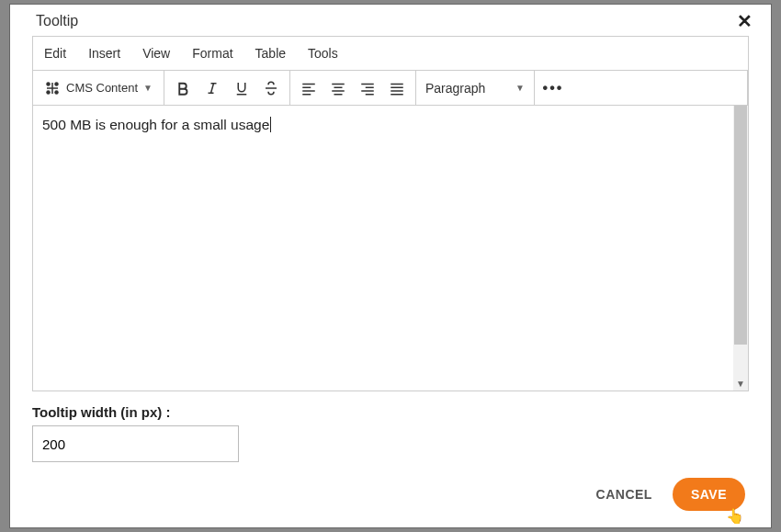 Image resolution: width=781 pixels, height=532 pixels. What do you see at coordinates (390, 503) in the screenshot?
I see `modal-footer: CANCEL SAVE` at bounding box center [390, 503].